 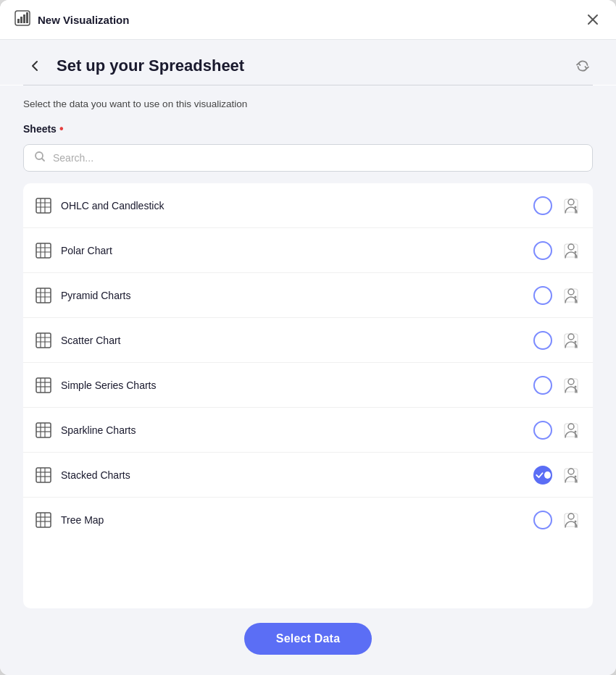 What do you see at coordinates (308, 639) in the screenshot?
I see `select-data-button: Select Data` at bounding box center [308, 639].